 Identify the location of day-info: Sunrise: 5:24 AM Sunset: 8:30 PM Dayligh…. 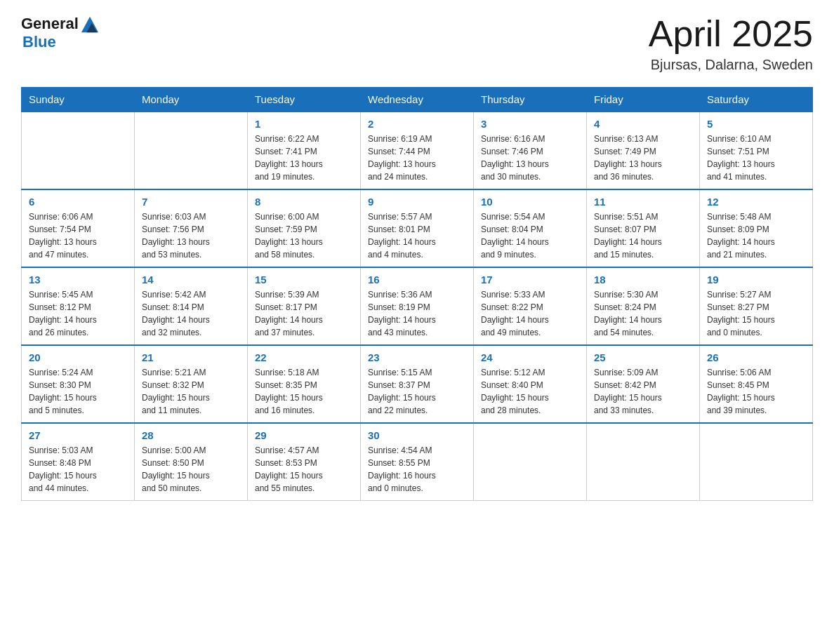
(78, 391).